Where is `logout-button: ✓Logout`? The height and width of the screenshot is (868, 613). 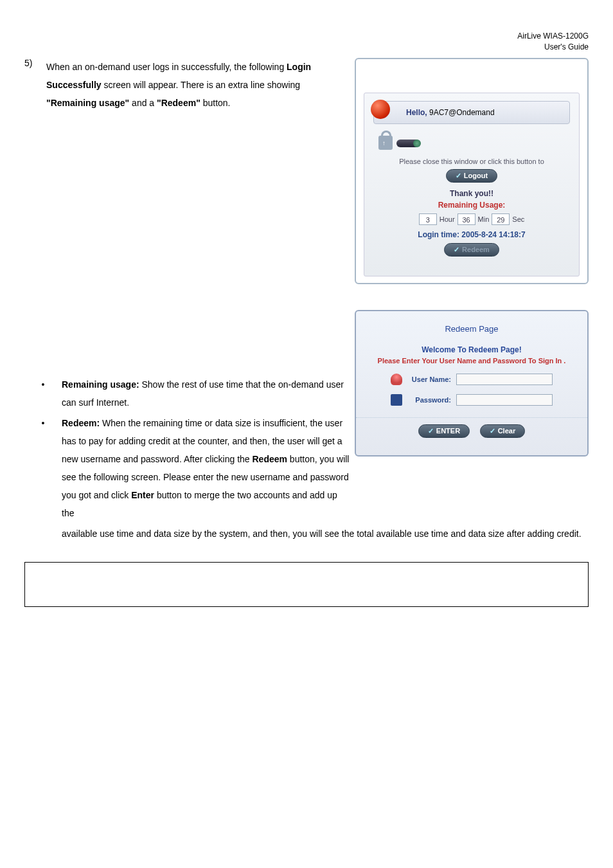
logout-button: ✓Logout is located at coordinates (472, 176).